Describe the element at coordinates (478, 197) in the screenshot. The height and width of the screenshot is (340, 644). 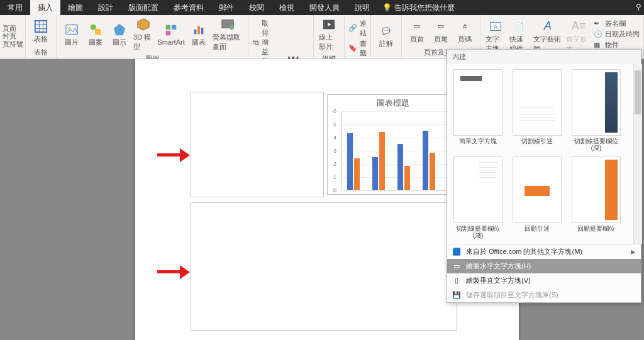
I see `gallery-item-austin-sidebar-light: 切割線提要欄位 (淺)` at that location.